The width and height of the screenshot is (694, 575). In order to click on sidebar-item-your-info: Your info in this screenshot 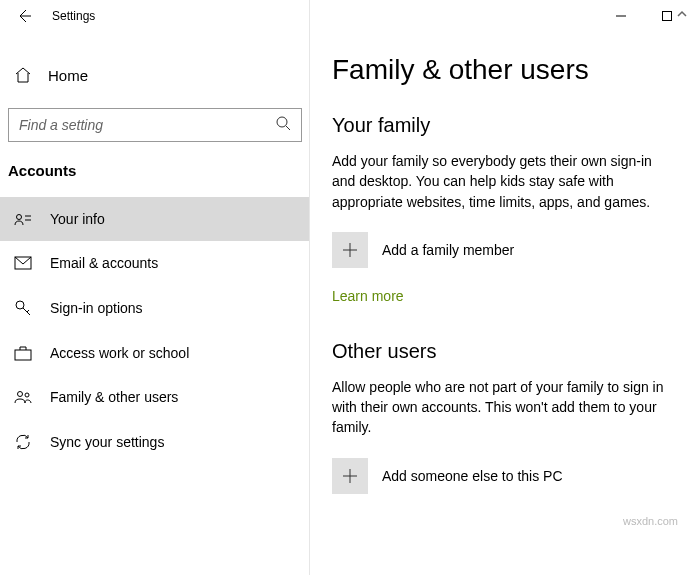, I will do `click(155, 219)`.